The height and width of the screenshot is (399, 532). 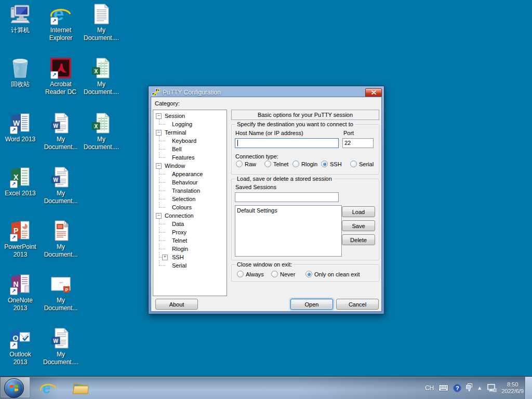 I want to click on saved-session-item: Default Settings, so click(x=288, y=210).